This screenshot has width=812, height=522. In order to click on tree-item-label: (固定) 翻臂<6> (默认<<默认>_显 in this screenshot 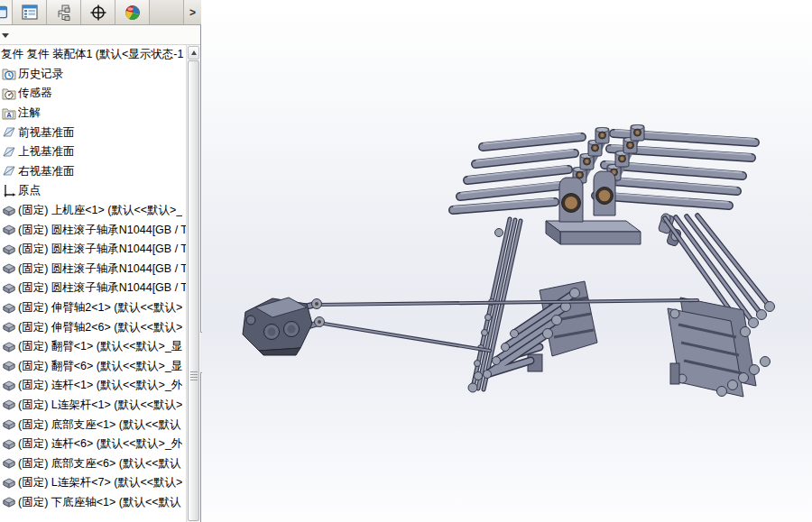, I will do `click(100, 366)`.